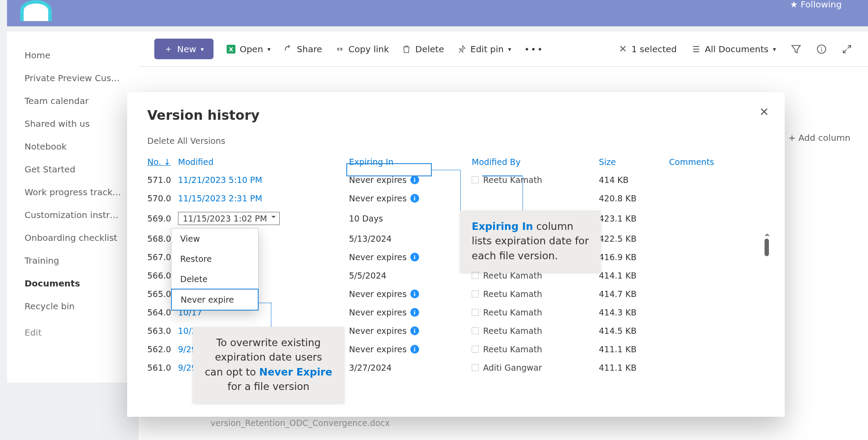 The width and height of the screenshot is (868, 440). I want to click on version-size: 420.8 KB, so click(634, 198).